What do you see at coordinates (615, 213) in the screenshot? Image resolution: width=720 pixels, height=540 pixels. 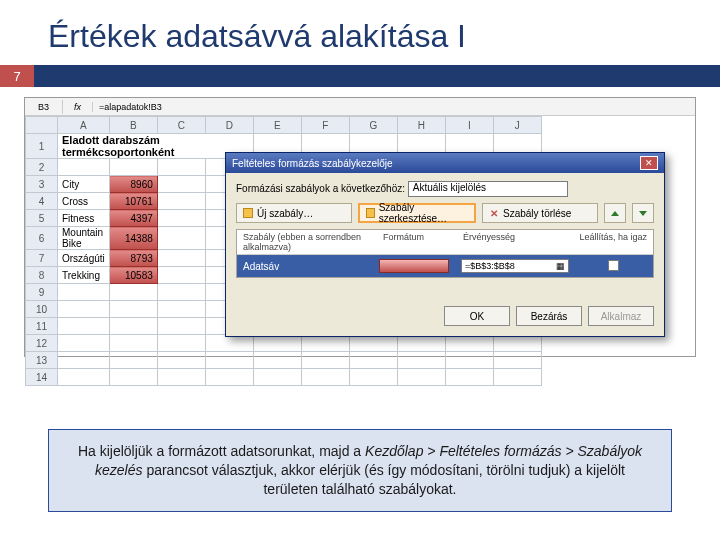 I see `move-up-button` at bounding box center [615, 213].